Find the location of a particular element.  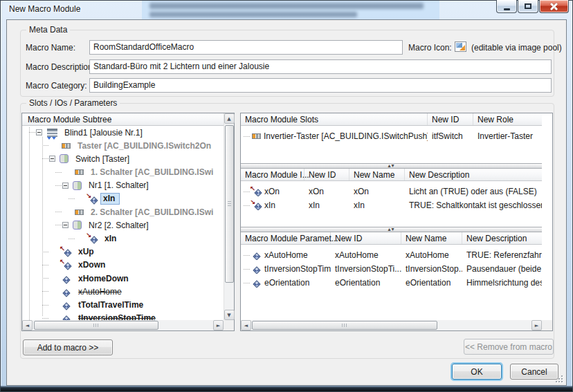

tree-item: Blind1 [Jalousie Nr.1] is located at coordinates (123, 133).